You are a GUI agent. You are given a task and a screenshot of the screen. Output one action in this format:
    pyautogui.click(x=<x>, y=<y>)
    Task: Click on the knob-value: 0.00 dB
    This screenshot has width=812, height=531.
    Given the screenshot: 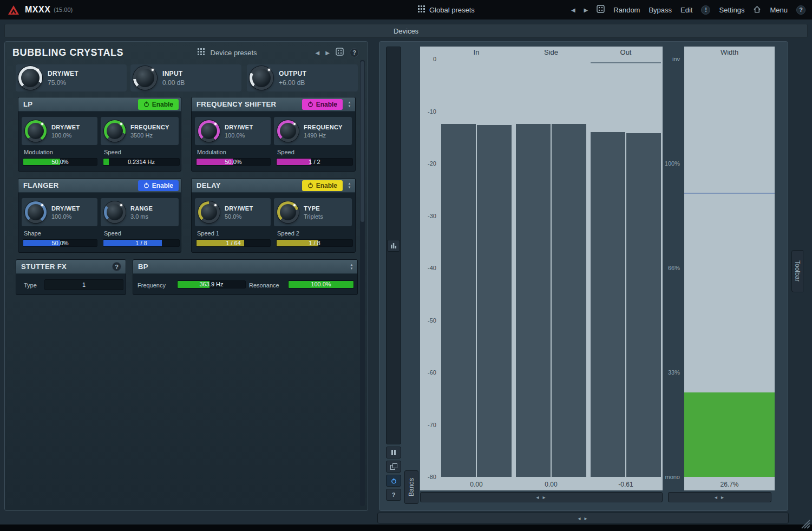 What is the action you would take?
    pyautogui.click(x=173, y=83)
    